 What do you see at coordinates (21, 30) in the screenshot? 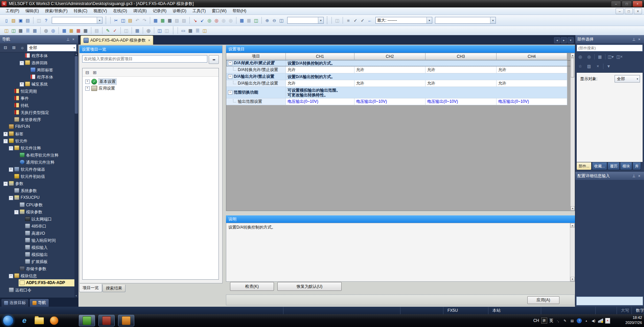
I see `program-editor-icon: ▦` at bounding box center [21, 30].